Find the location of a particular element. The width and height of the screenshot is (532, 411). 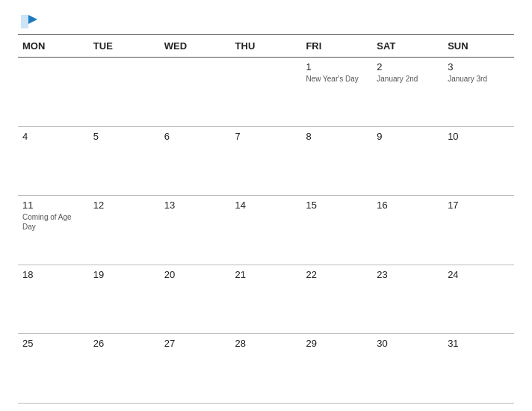

day-cell: 21 is located at coordinates (266, 300).